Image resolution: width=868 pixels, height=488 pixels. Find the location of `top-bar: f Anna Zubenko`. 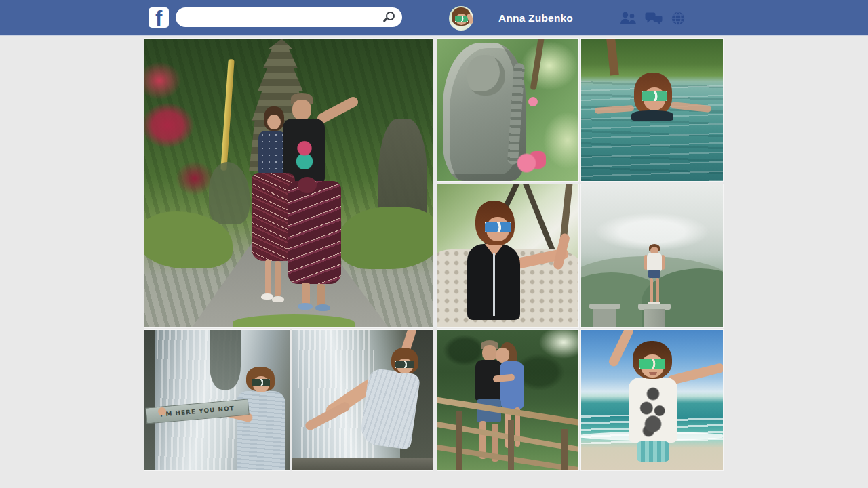

top-bar: f Anna Zubenko is located at coordinates (434, 18).